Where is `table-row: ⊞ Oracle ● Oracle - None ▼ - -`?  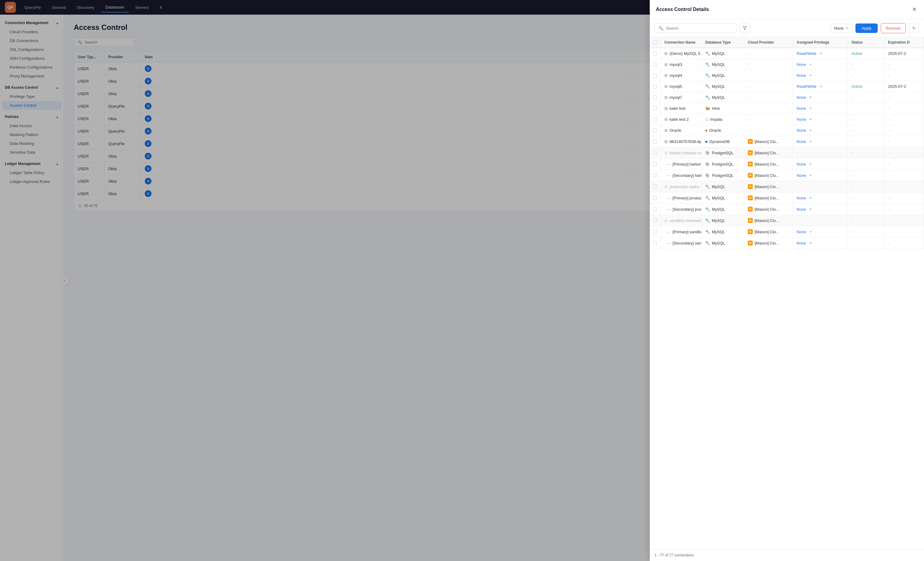 table-row: ⊞ Oracle ● Oracle - None ▼ - - is located at coordinates (787, 131).